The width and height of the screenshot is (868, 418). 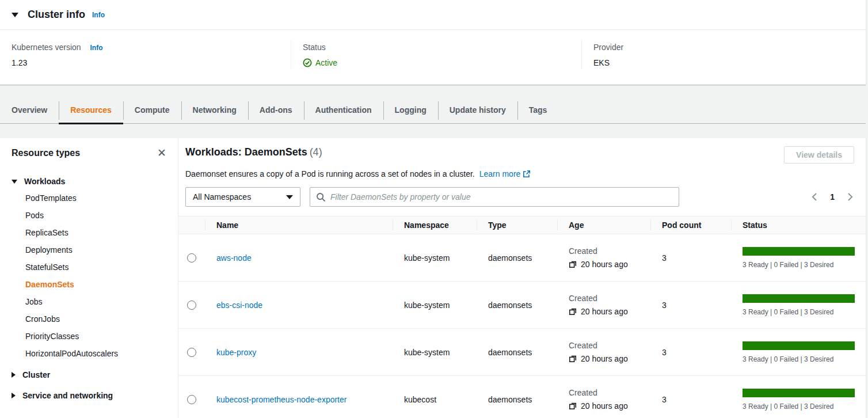 I want to click on chevron-down-icon, so click(x=14, y=182).